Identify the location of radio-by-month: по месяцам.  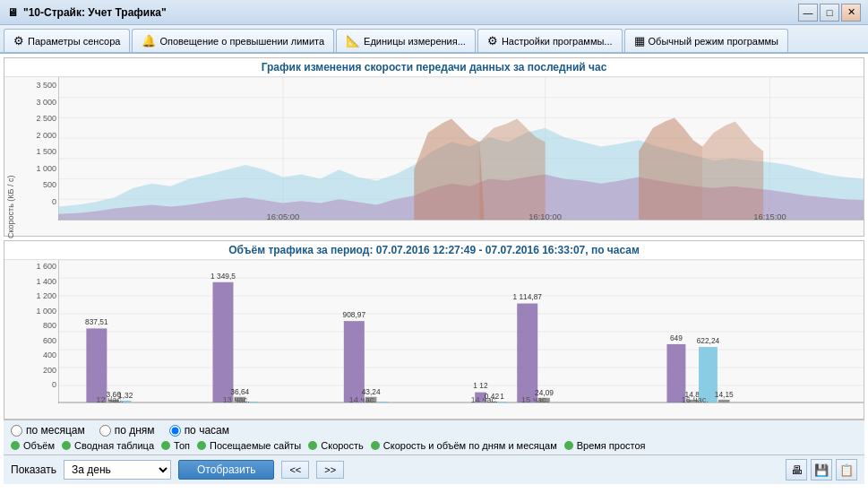
(48, 430).